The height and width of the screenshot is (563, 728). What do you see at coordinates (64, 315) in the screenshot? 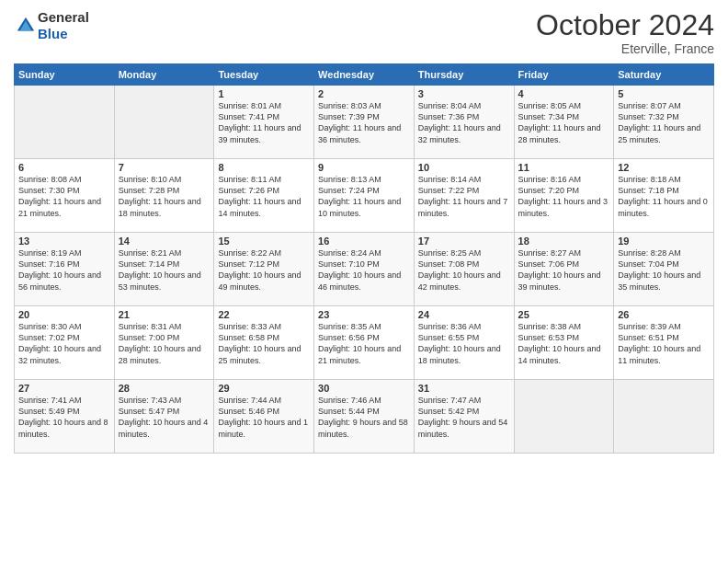
I see `day-number: 20` at bounding box center [64, 315].